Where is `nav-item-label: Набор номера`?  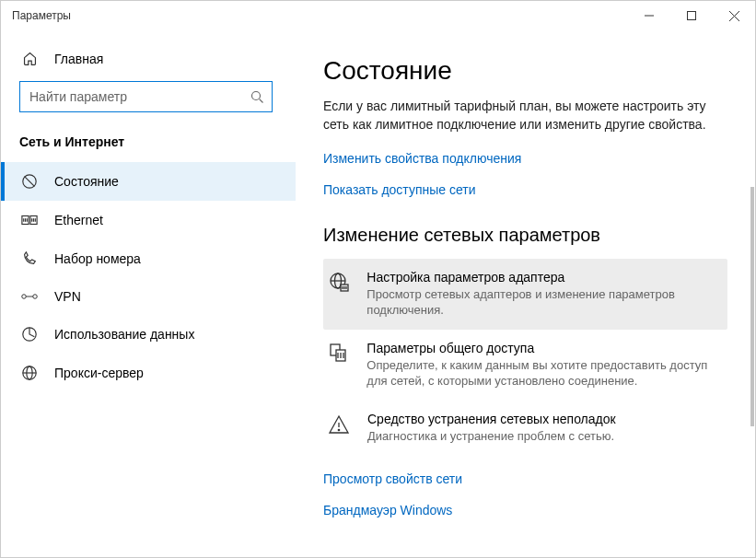
nav-item-label: Набор номера is located at coordinates (98, 259).